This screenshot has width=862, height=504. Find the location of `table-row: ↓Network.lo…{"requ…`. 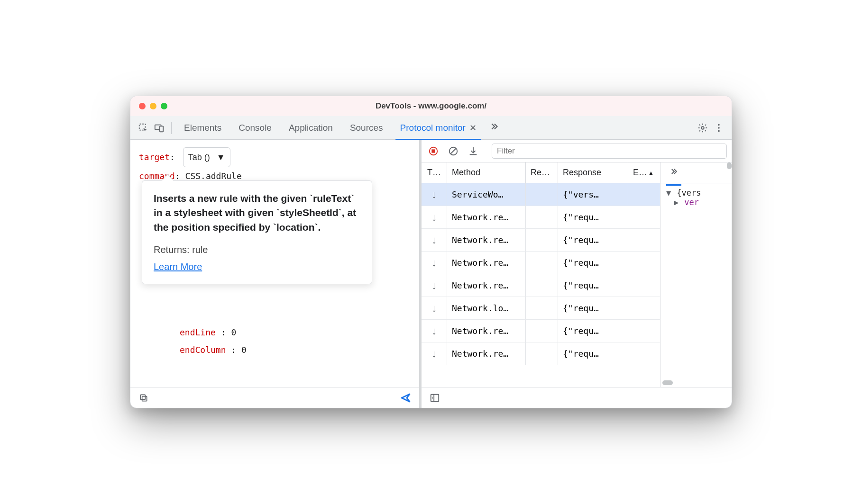

table-row: ↓Network.lo…{"requ… is located at coordinates (541, 308).